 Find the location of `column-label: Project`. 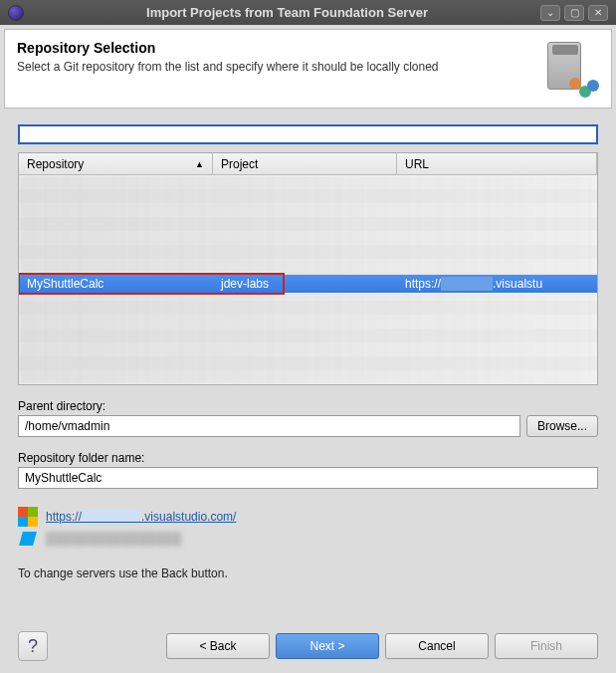

column-label: Project is located at coordinates (239, 164).